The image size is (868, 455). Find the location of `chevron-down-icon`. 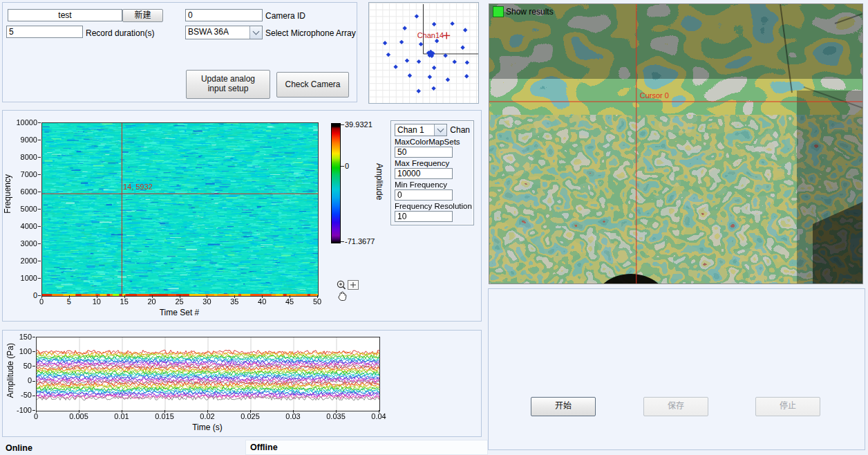

chevron-down-icon is located at coordinates (256, 32).